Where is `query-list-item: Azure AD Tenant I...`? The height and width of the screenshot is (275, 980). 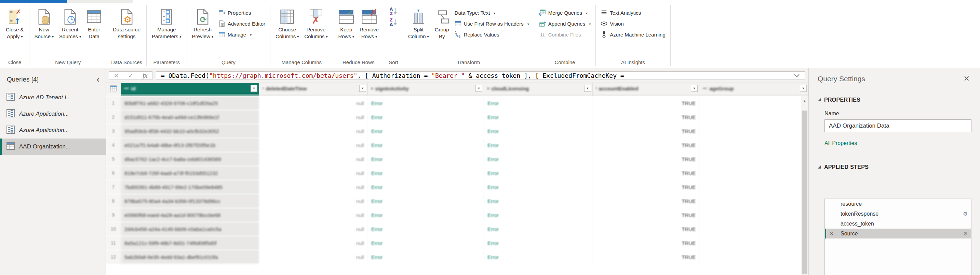 query-list-item: Azure AD Tenant I... is located at coordinates (53, 97).